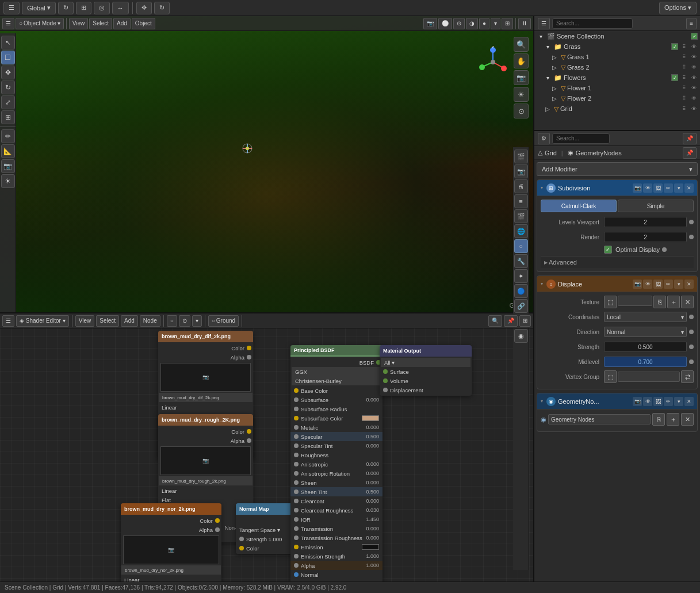  I want to click on displace-render-btn: 🖼, so click(658, 284).